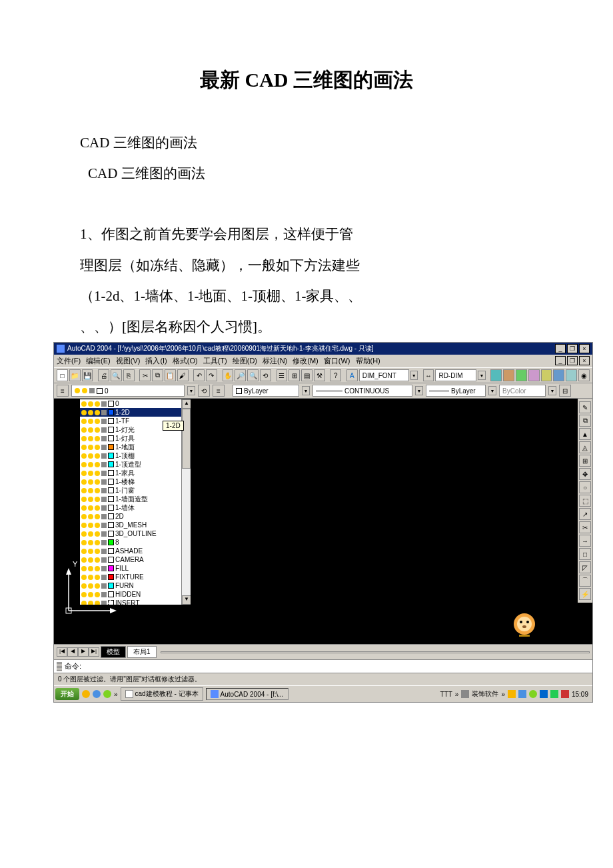  Describe the element at coordinates (266, 391) in the screenshot. I see `color-dropdown: ByLayer` at that location.